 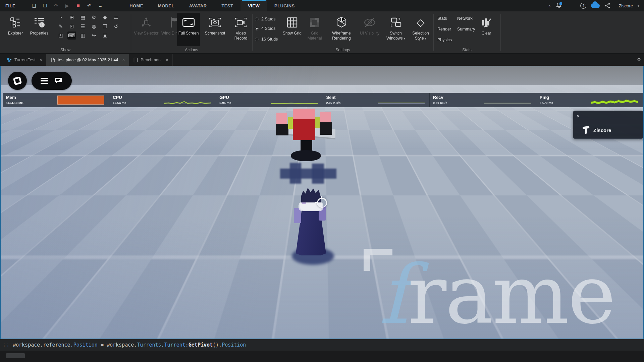 I want to click on doc-tab-turrenttest: TurrentTest ×, so click(x=24, y=60).